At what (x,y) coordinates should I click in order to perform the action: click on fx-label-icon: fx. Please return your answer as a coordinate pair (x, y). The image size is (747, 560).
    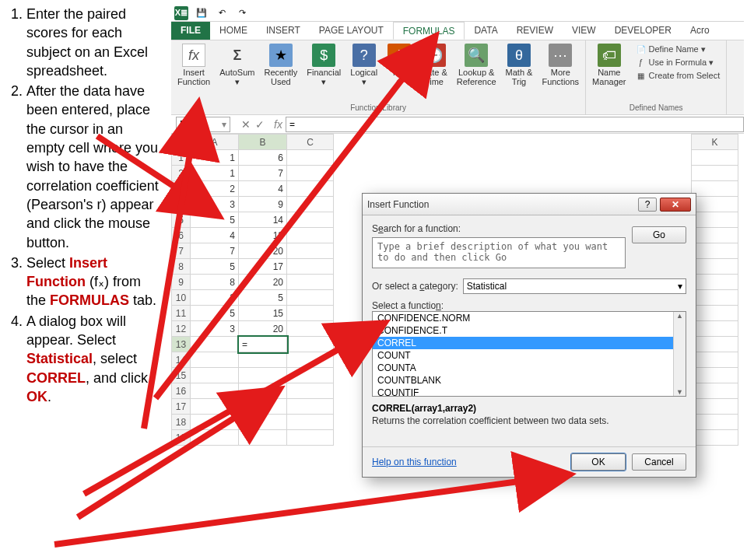
    Looking at the image, I should click on (279, 124).